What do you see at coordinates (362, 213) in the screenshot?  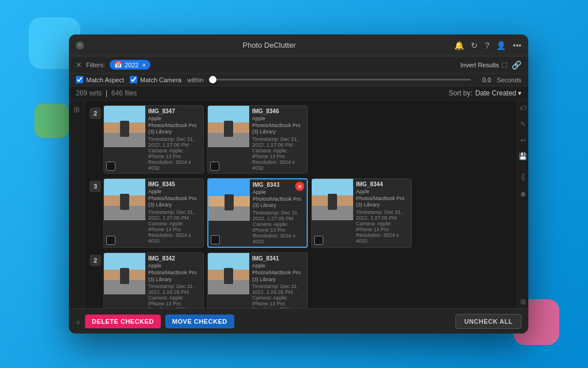 I see `card-top: IMG_8344 Apple Photos/MacBook Pro (3) Li…` at bounding box center [362, 213].